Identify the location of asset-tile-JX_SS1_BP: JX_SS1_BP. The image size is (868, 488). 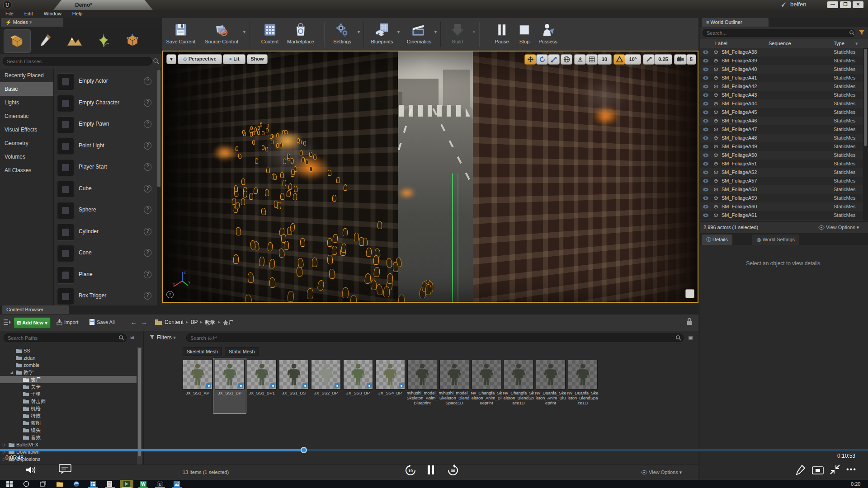
(230, 387).